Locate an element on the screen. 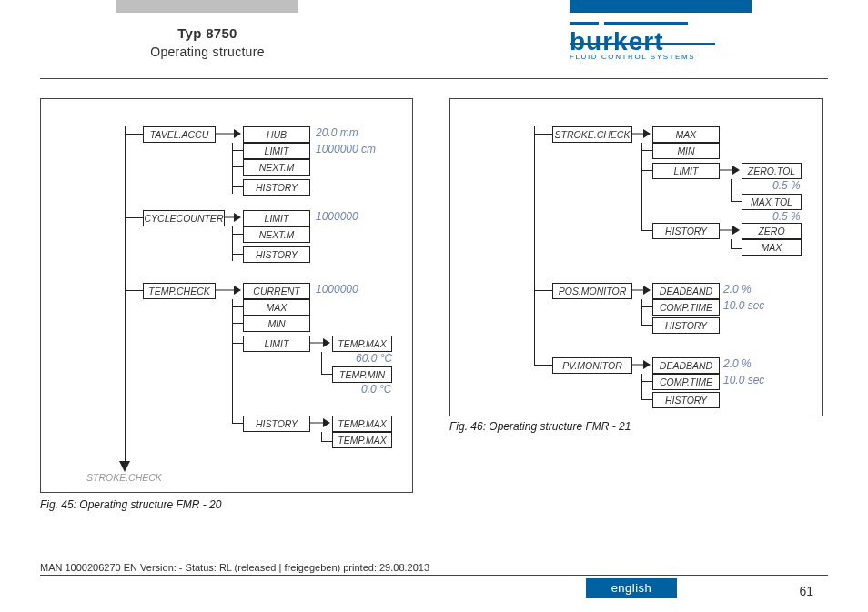 This screenshot has width=868, height=612. node-cc-history: HISTORY is located at coordinates (277, 255).